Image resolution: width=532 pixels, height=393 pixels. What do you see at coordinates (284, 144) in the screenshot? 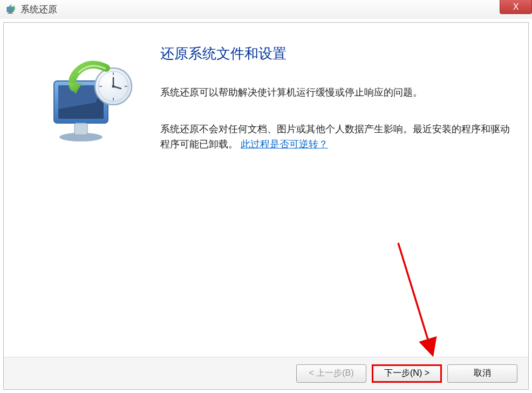
I see `reversible-link: 此过程是否可逆转？` at bounding box center [284, 144].